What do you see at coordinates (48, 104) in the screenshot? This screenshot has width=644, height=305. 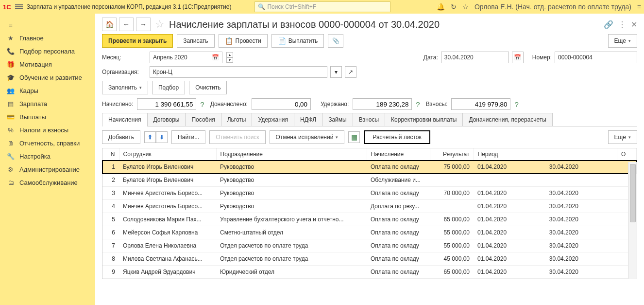 I see `sidebar-item-salary: ▤Зарплата` at bounding box center [48, 104].